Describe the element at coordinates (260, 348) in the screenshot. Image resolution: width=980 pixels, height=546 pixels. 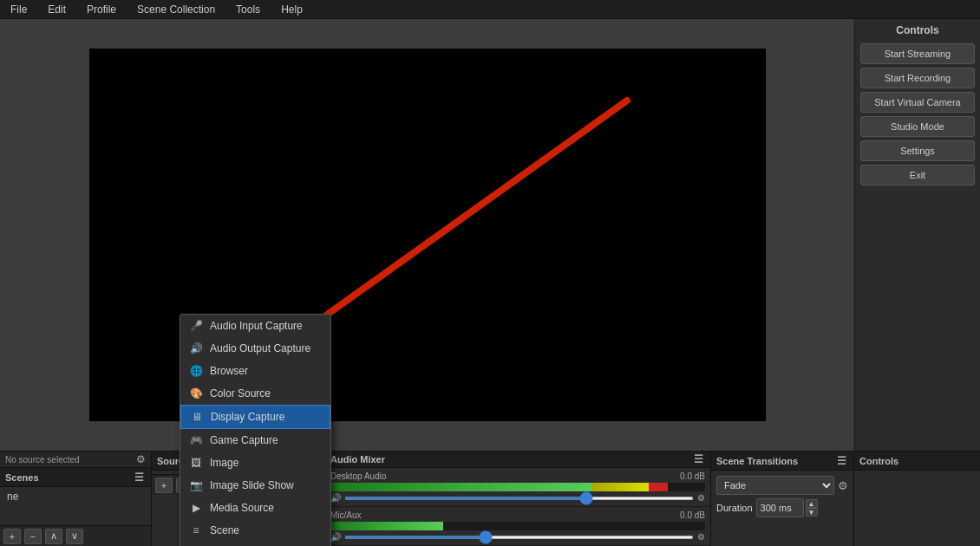
I see `ctx-audio-output-label: Audio Output Capture` at that location.